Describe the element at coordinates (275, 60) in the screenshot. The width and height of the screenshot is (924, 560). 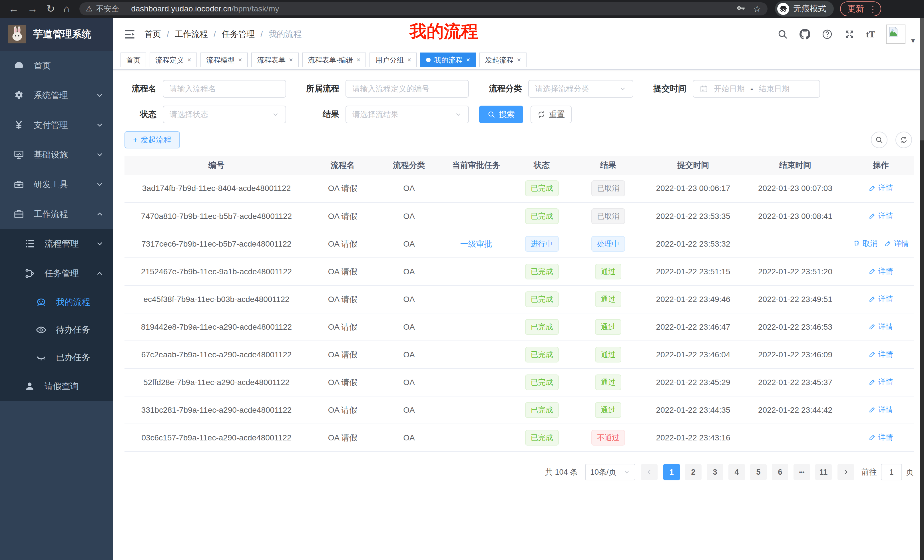
I see `tab-流程表单: 流程表单×` at that location.